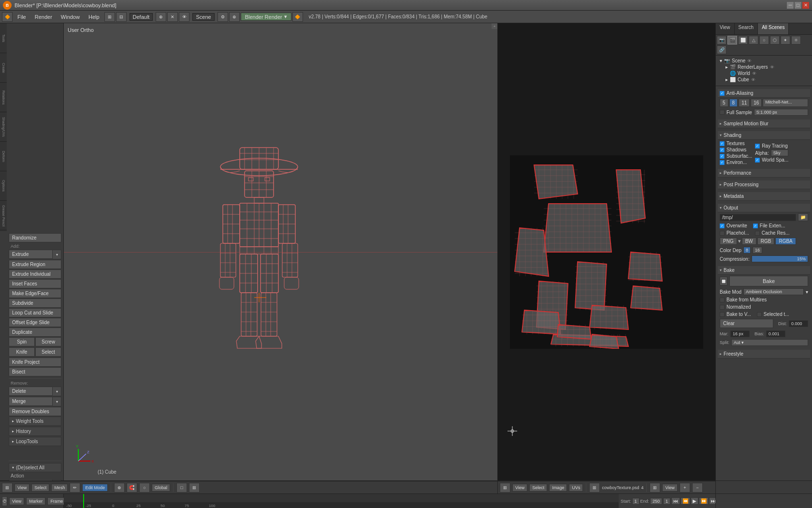 Image resolution: width=812 pixels, height=508 pixels. I want to click on proportional-icon: ○, so click(145, 488).